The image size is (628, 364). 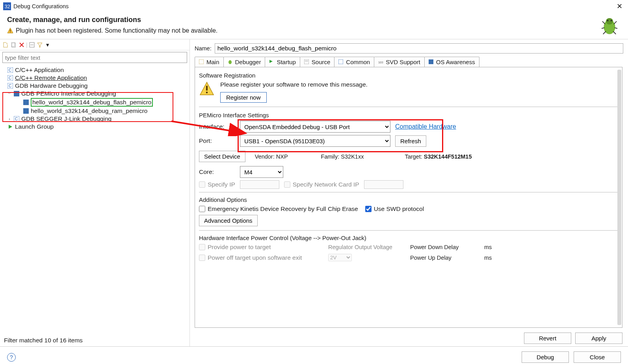 I want to click on advanced-options-button: Advanced Options, so click(x=229, y=220).